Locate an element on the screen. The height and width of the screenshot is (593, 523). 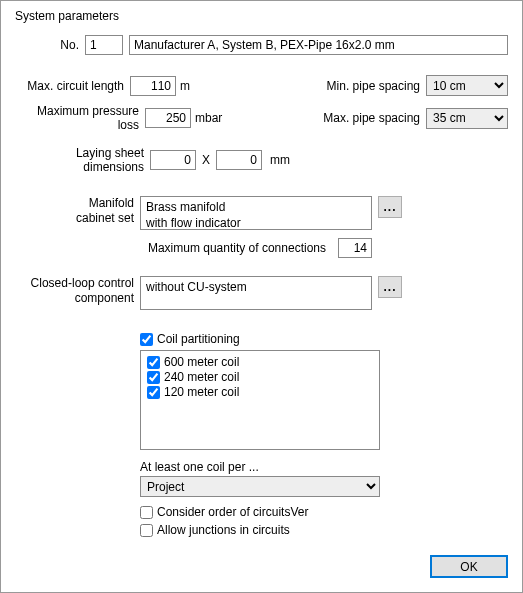
x-label: X is located at coordinates (206, 160).